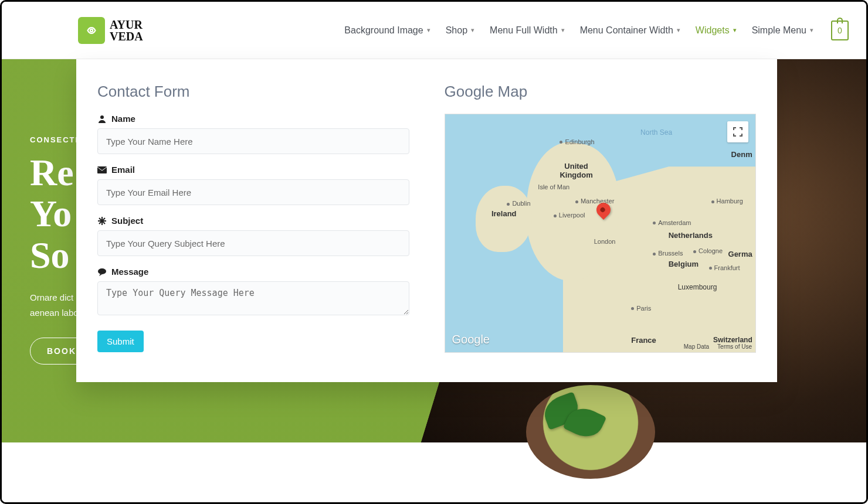  What do you see at coordinates (579, 423) in the screenshot?
I see `decor-mint` at bounding box center [579, 423].